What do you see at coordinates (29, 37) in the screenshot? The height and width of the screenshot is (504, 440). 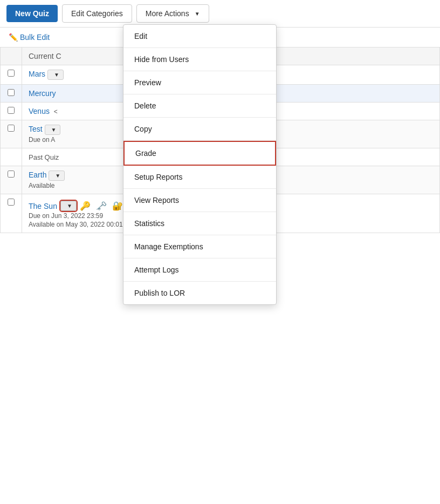 I see `bulk-edit-link: ✏️ Bulk Edit` at bounding box center [29, 37].